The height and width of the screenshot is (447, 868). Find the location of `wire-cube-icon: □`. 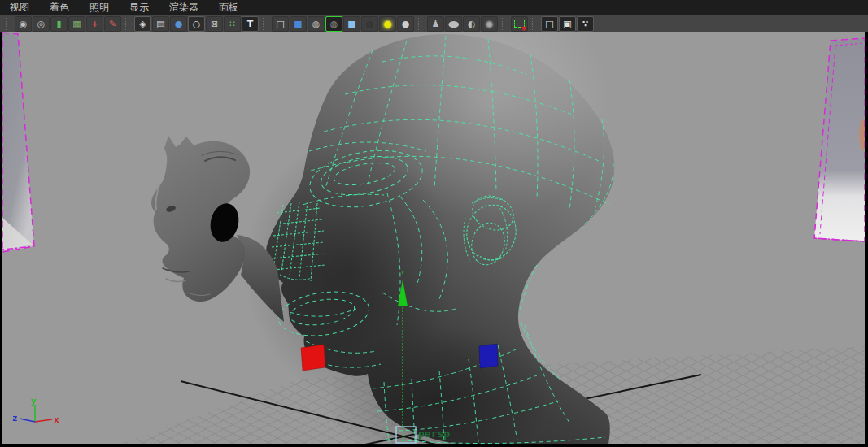

wire-cube-icon: □ is located at coordinates (280, 24).